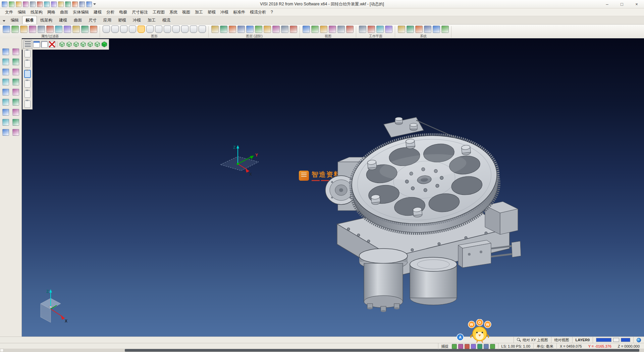 Image resolution: width=644 pixels, height=352 pixels. I want to click on close-view-icon, so click(52, 44).